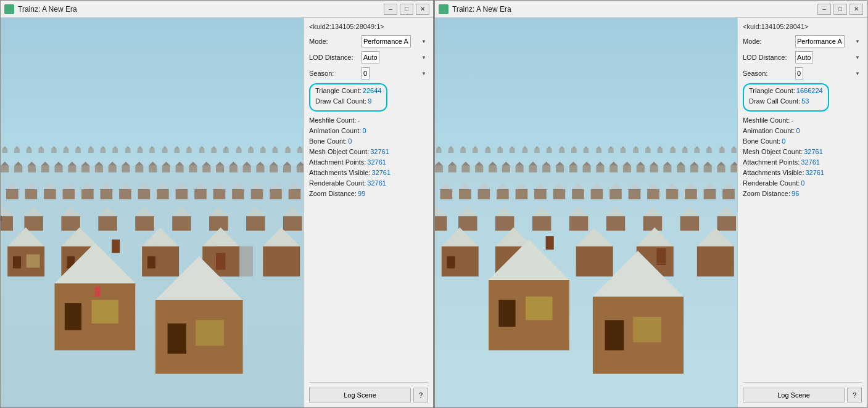 This screenshot has width=868, height=408. I want to click on renderable-value-2: 0, so click(803, 183).